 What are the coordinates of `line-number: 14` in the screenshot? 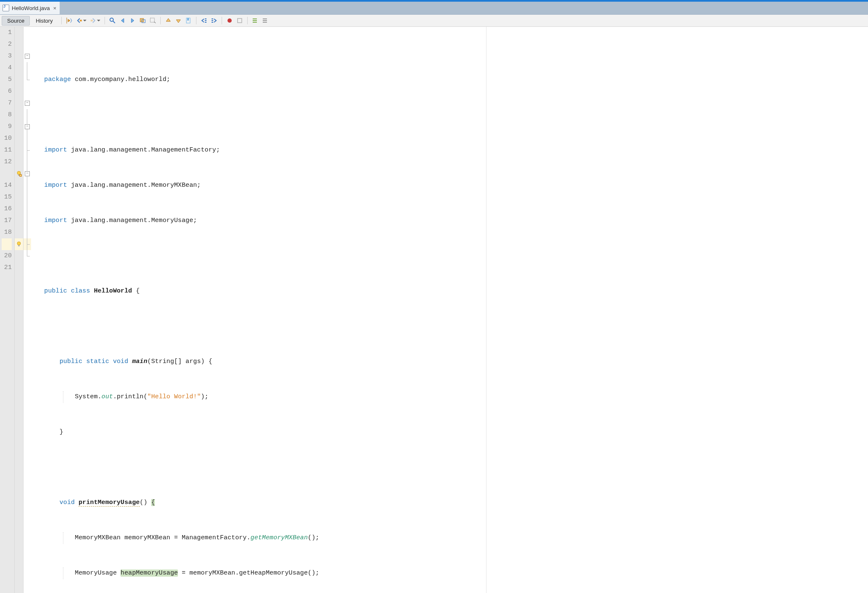 It's located at (7, 185).